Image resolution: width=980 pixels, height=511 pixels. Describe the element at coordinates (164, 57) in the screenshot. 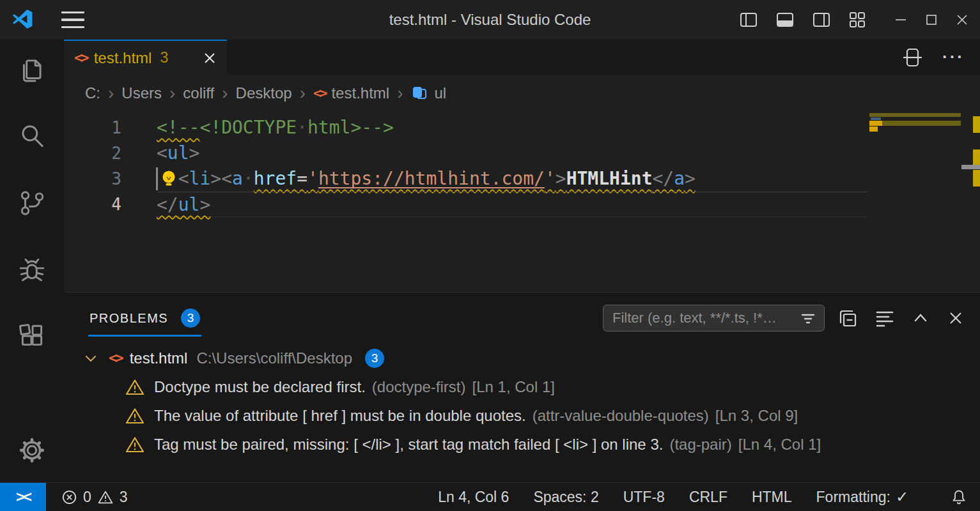

I see `tab-problems-badge: 3` at that location.